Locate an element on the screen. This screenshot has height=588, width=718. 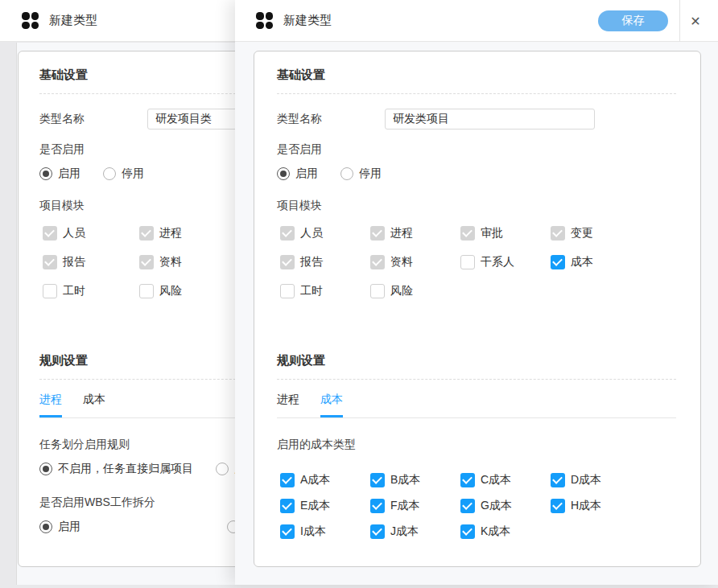
header-divider is located at coordinates (679, 21).